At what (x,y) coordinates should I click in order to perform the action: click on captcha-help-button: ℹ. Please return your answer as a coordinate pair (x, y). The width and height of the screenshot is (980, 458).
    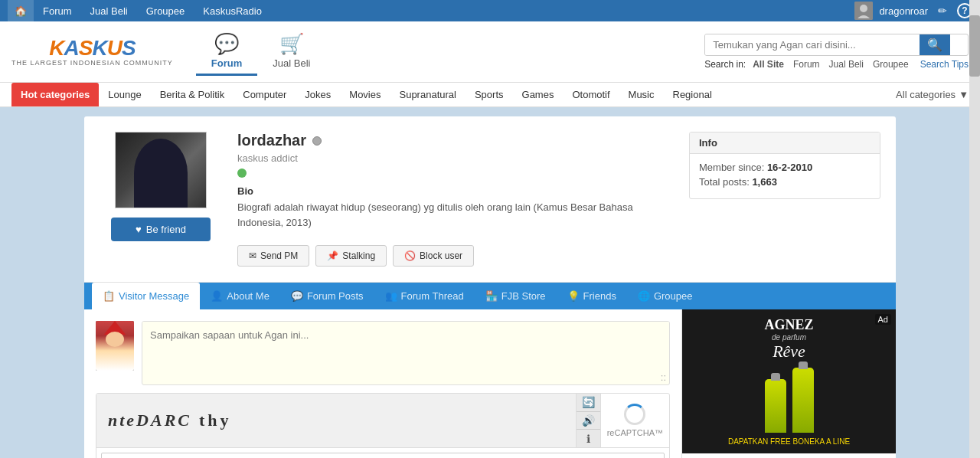
    Looking at the image, I should click on (588, 438).